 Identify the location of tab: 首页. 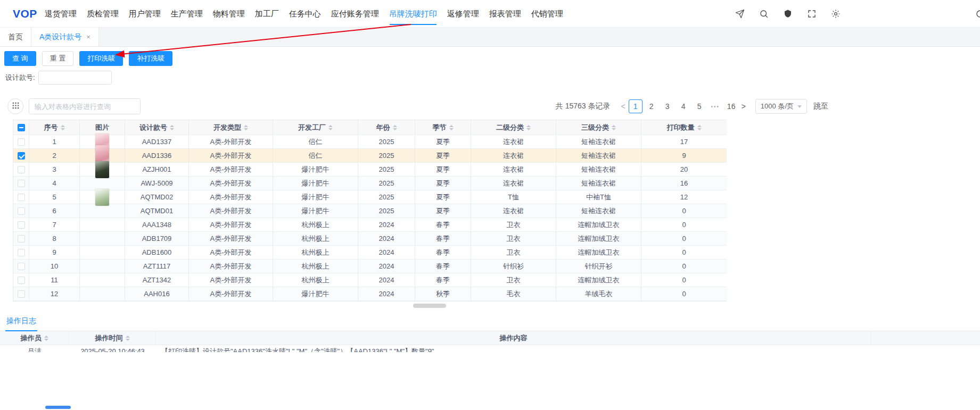
(16, 37).